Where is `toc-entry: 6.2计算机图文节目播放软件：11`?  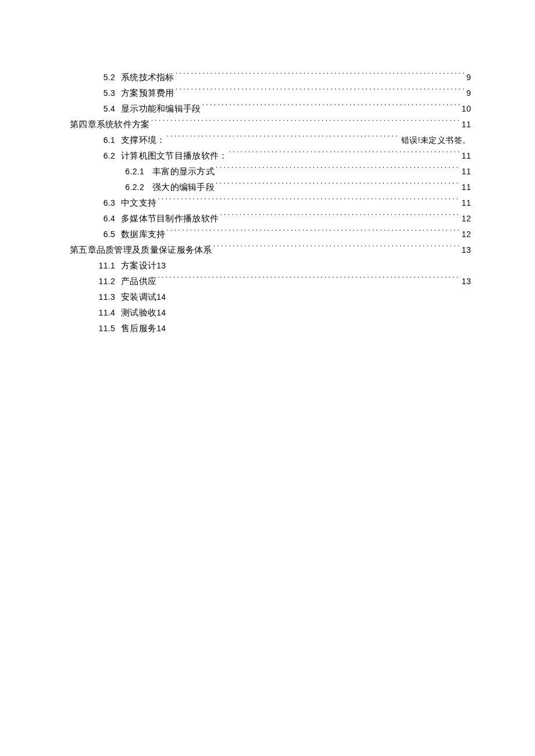 toc-entry: 6.2计算机图文节目播放软件：11 is located at coordinates (270, 156).